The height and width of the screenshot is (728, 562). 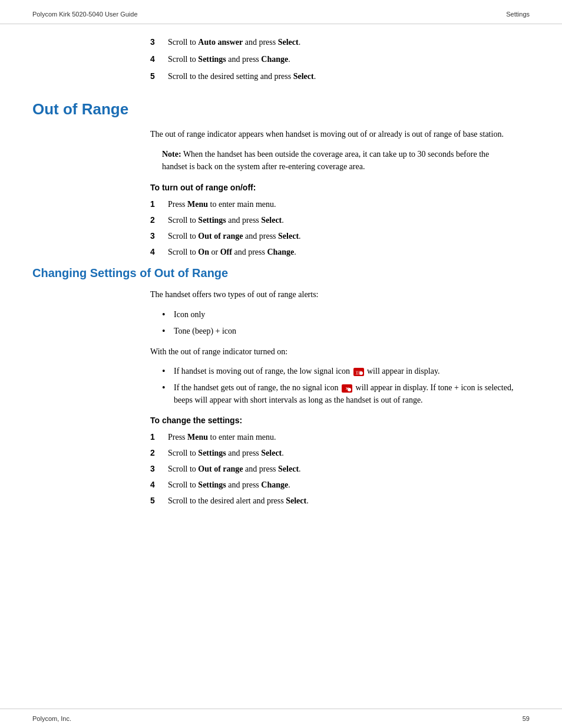 What do you see at coordinates (347, 388) in the screenshot?
I see `no-signal-icon: ✕` at bounding box center [347, 388].